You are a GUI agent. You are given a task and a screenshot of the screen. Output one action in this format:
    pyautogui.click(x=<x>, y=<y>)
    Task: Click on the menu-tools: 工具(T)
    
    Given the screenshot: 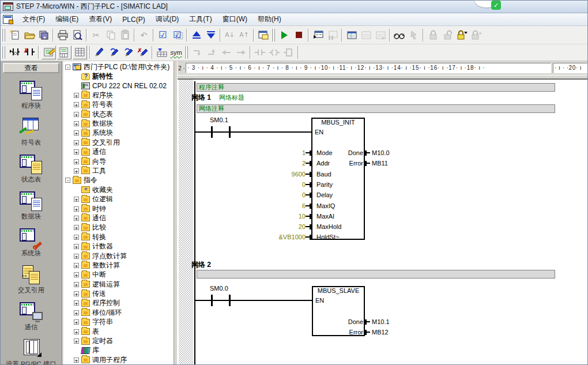 What is the action you would take?
    pyautogui.click(x=201, y=20)
    